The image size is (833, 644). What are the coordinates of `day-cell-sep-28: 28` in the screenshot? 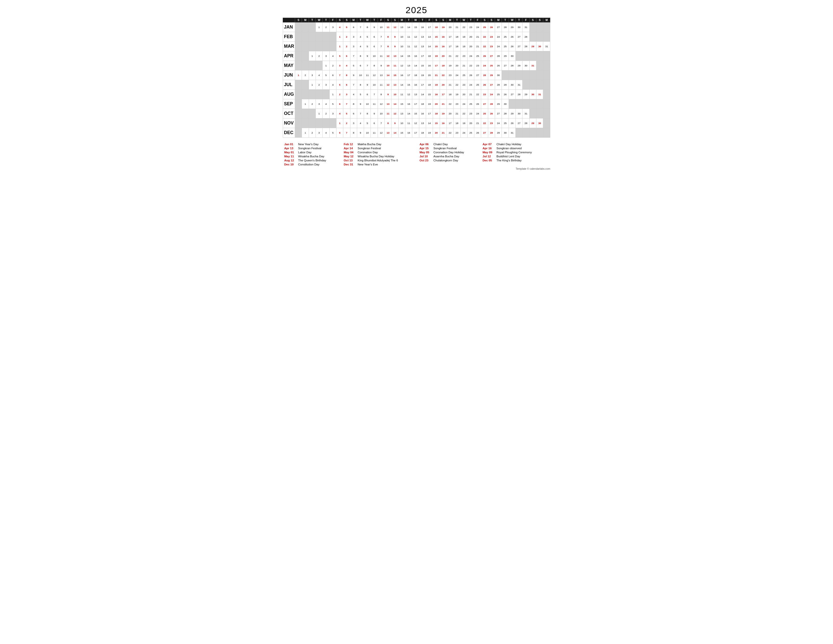 It's located at (491, 104).